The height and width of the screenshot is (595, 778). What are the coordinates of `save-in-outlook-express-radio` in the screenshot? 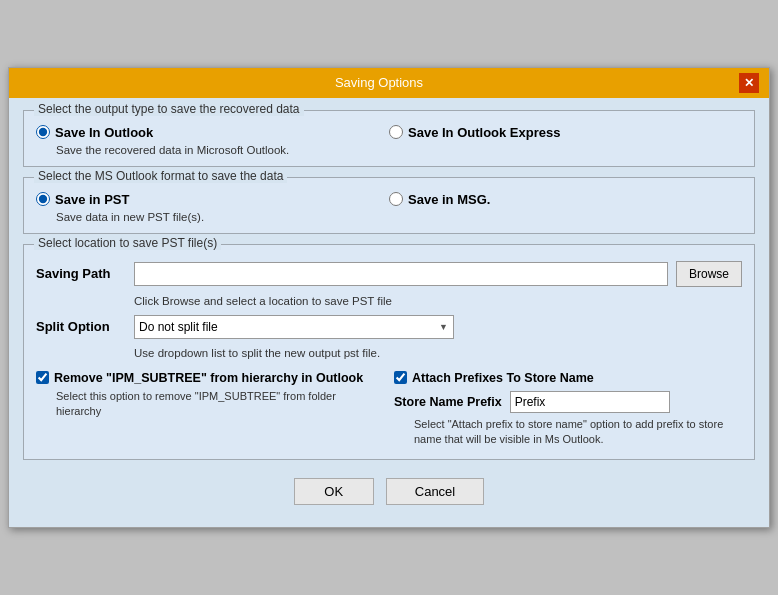 It's located at (396, 132).